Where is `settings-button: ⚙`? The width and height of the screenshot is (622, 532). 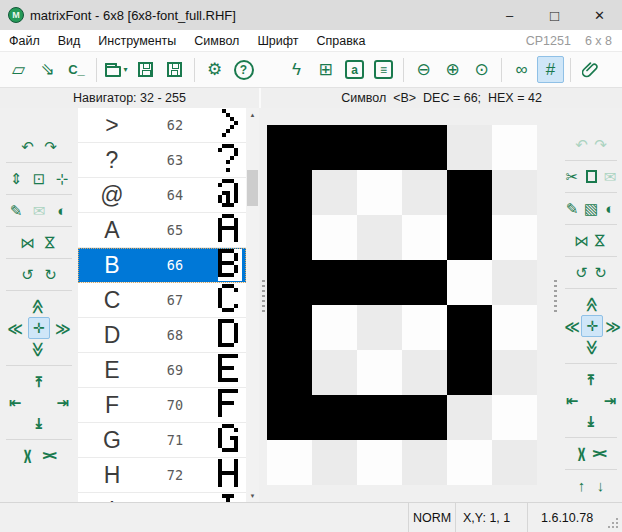
settings-button: ⚙ is located at coordinates (214, 70).